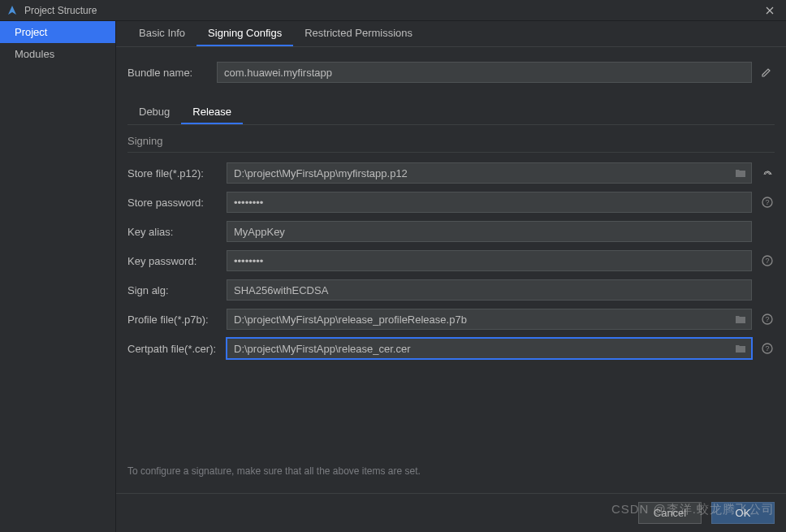 This screenshot has height=532, width=786. I want to click on store-file-input, so click(489, 173).